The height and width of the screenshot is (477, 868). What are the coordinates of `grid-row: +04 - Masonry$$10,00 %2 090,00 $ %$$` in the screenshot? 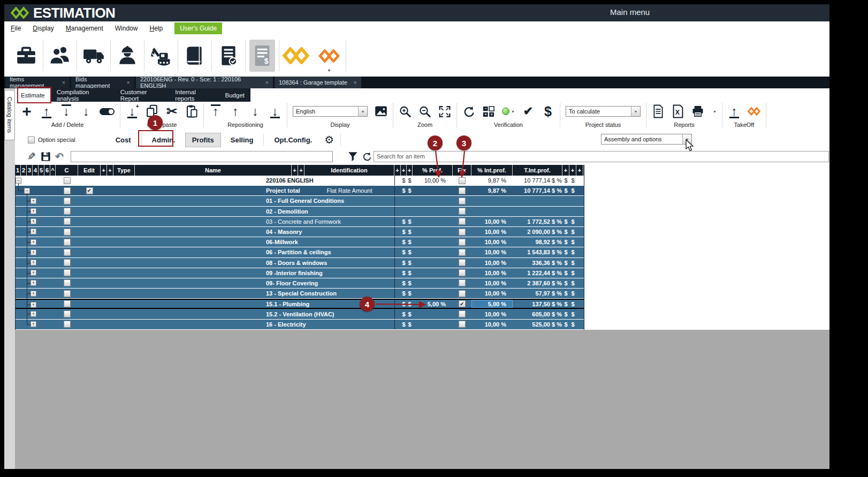 It's located at (300, 232).